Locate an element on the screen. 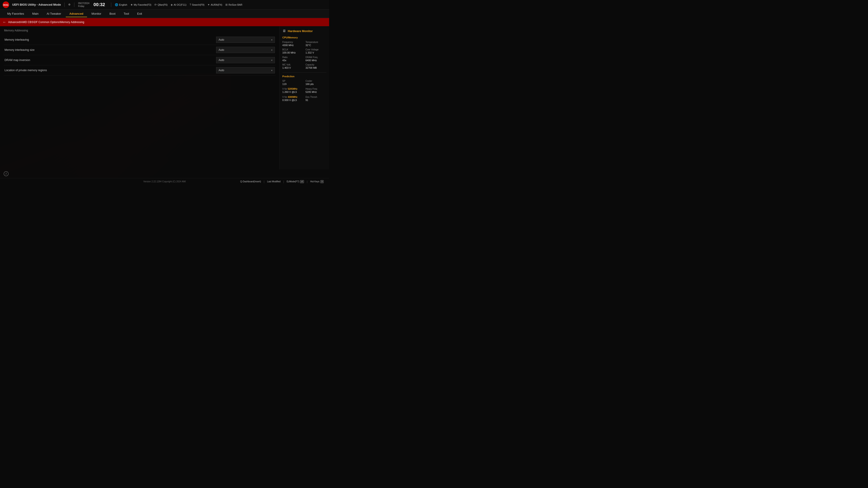 The width and height of the screenshot is (868, 488). hw-cooler-item: Cooler 166 pts is located at coordinates (316, 83).